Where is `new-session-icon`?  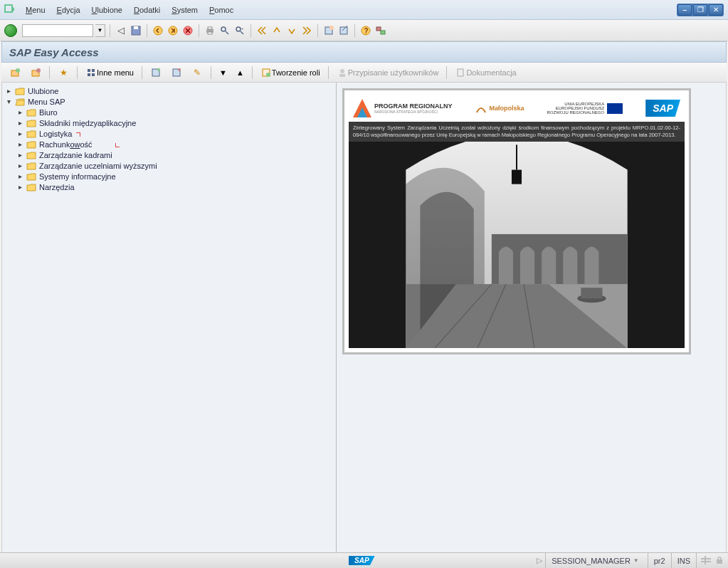 new-session-icon is located at coordinates (329, 31).